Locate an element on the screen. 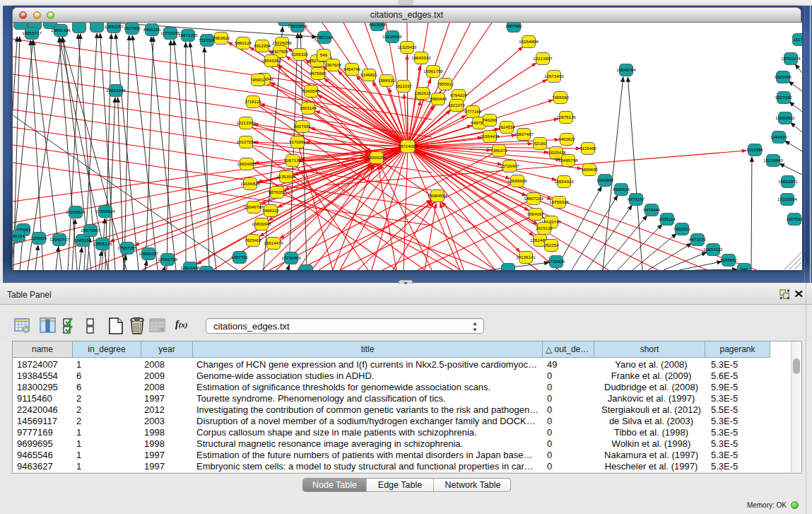 The height and width of the screenshot is (514, 812). svg-text: 10853257 is located at coordinates (114, 27).